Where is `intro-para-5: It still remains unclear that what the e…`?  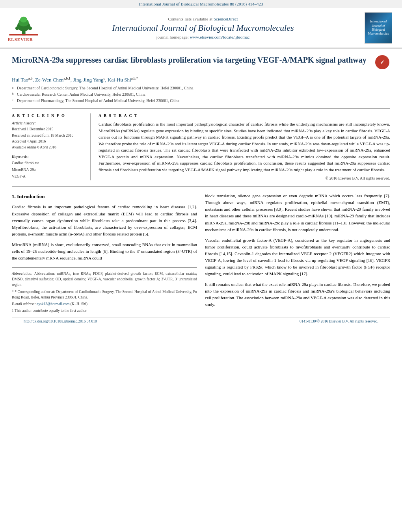 intro-para-5: It still remains unclear that what the e… is located at coordinates (298, 295).